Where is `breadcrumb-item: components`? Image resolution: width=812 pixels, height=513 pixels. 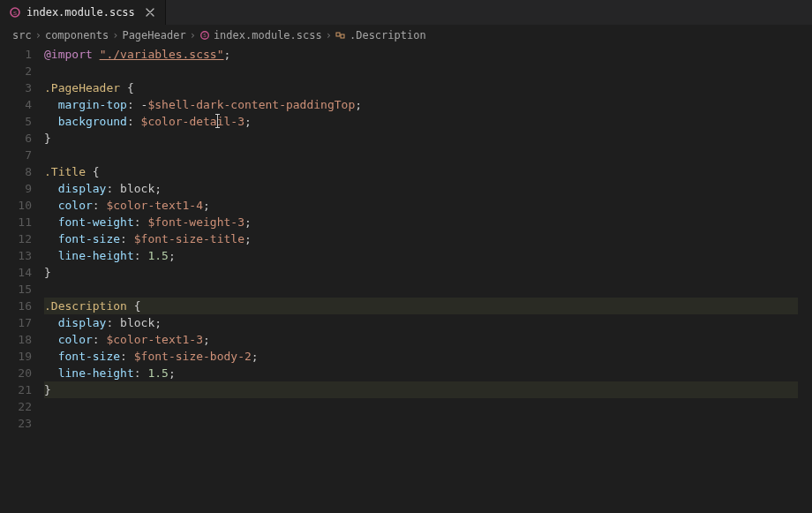 breadcrumb-item: components is located at coordinates (77, 35).